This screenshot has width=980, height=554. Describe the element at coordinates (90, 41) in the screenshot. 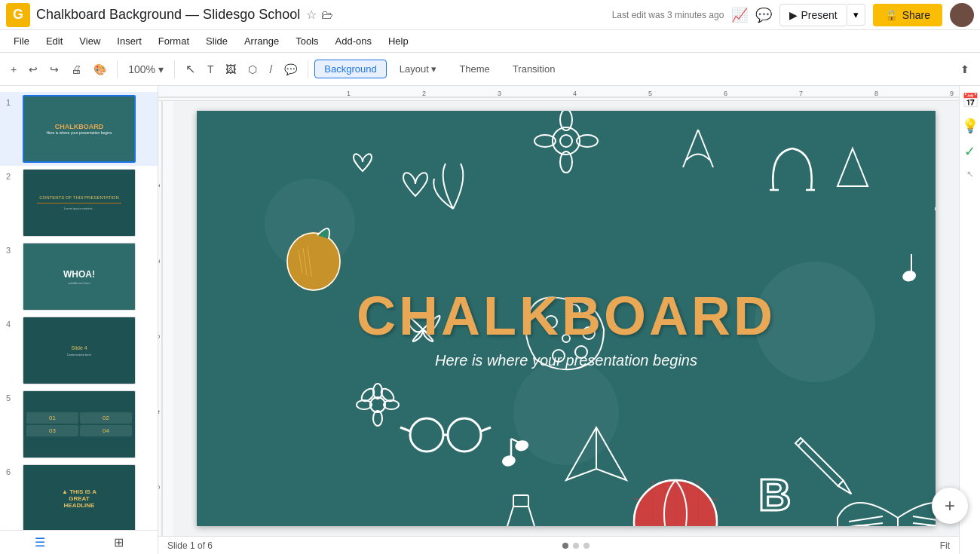

I see `menu-view: View` at that location.